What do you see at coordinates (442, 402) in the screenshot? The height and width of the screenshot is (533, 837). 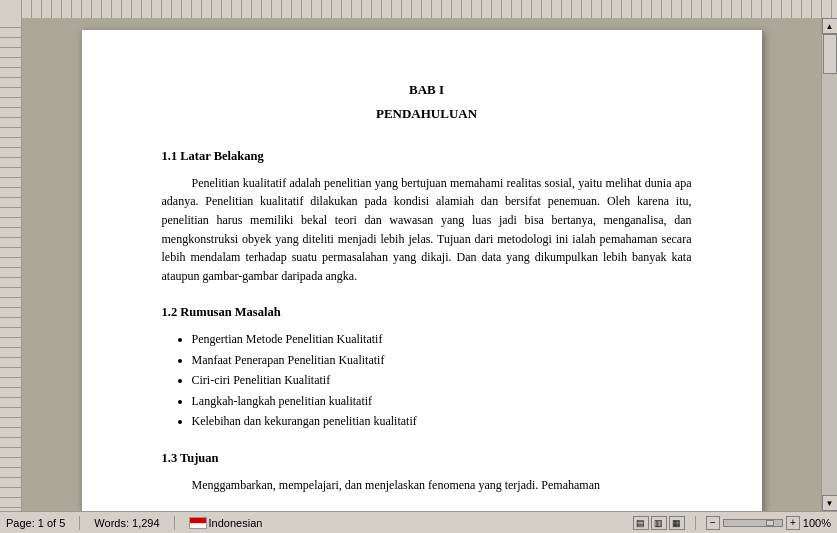 I see `list-item: Langkah-langkah penelitian kualitatif` at bounding box center [442, 402].